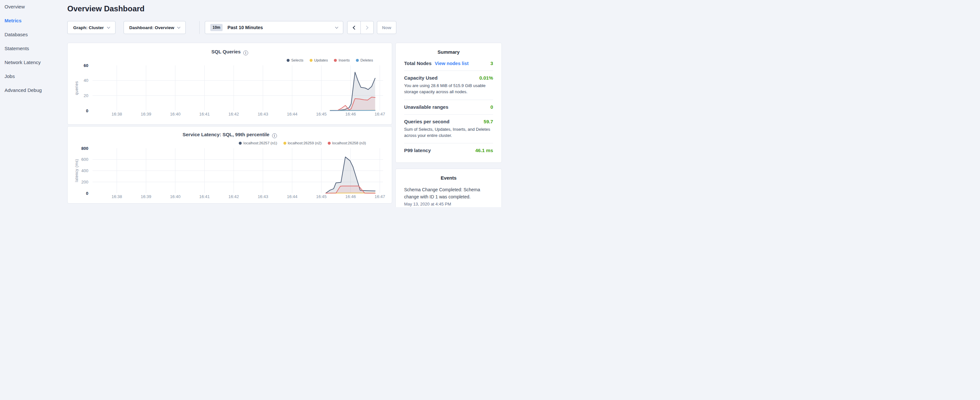  Describe the element at coordinates (427, 122) in the screenshot. I see `summary-label: Queries per second` at that location.